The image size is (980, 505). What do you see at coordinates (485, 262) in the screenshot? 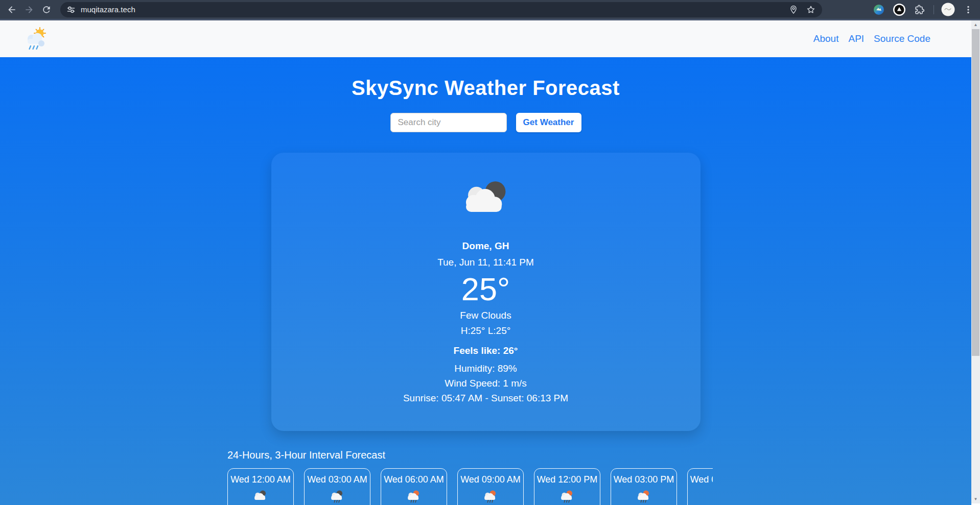
I see `local-datetime: Tue, Jun 11, 11:41 PM` at bounding box center [485, 262].